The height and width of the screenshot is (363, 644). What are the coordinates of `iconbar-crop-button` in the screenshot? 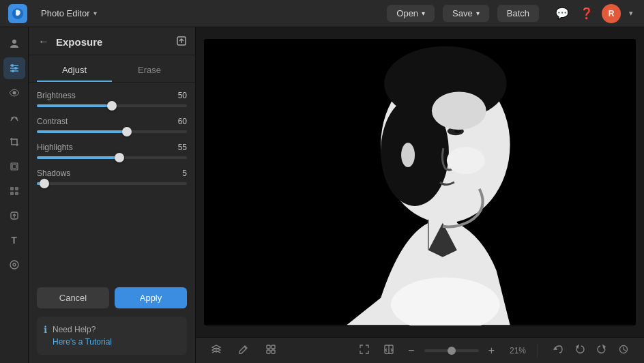 It's located at (14, 142).